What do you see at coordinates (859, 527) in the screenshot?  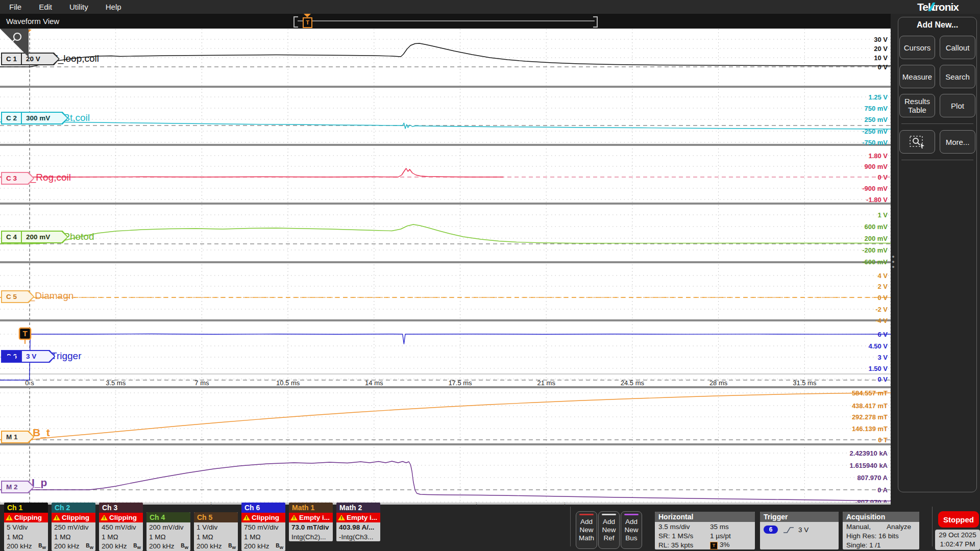 I see `acquisition-mode: Manual,` at bounding box center [859, 527].